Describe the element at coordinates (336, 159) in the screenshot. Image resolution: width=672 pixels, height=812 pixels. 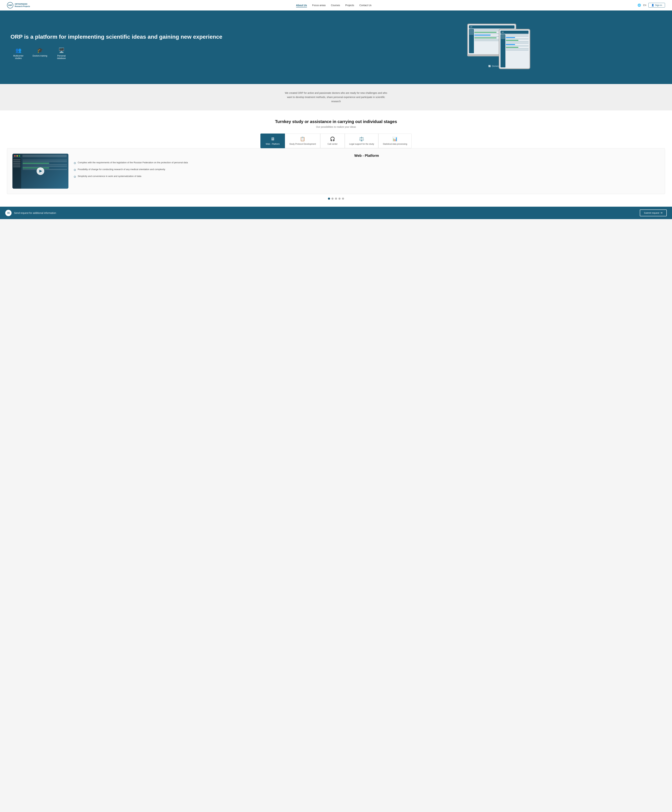
I see `services-section: Turnkey study or assistance in carrying …` at that location.